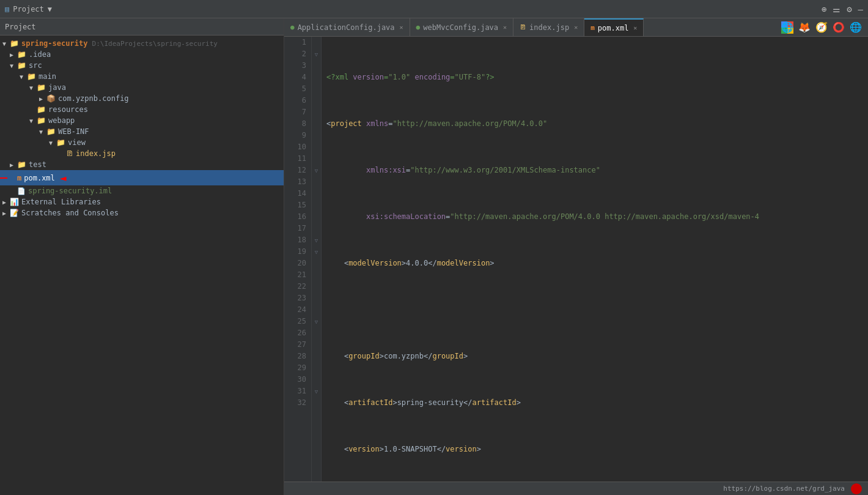 This screenshot has height=495, width=868. Describe the element at coordinates (70, 154) in the screenshot. I see `jsp-icon-index: 🖹` at that location.